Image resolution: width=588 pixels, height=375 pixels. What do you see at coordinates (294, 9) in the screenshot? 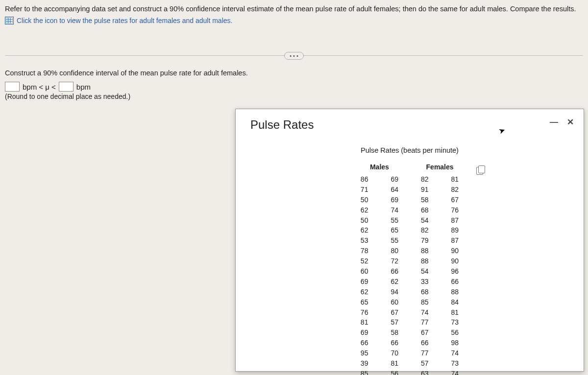
I see `question-main-text: Refer to the accompanying data set and c…` at bounding box center [294, 9].